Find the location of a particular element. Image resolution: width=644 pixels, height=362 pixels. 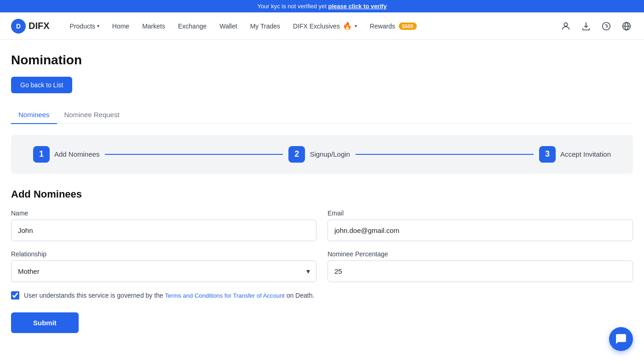

form-group-percentage: Nominee Percentage is located at coordinates (480, 266).